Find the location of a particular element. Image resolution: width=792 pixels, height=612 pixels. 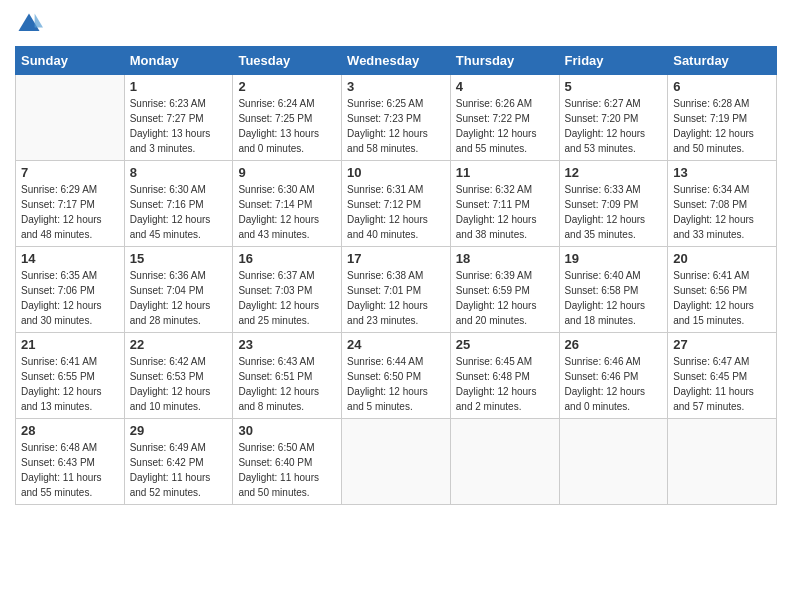

day-info: Sunrise: 6:39 AM Sunset: 6:59 PM Dayligh… is located at coordinates (505, 298).